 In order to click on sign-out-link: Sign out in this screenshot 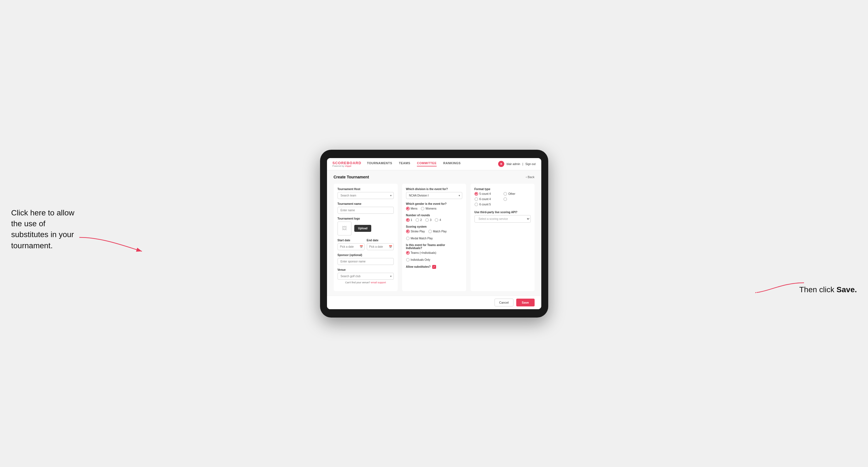, I will do `click(530, 164)`.